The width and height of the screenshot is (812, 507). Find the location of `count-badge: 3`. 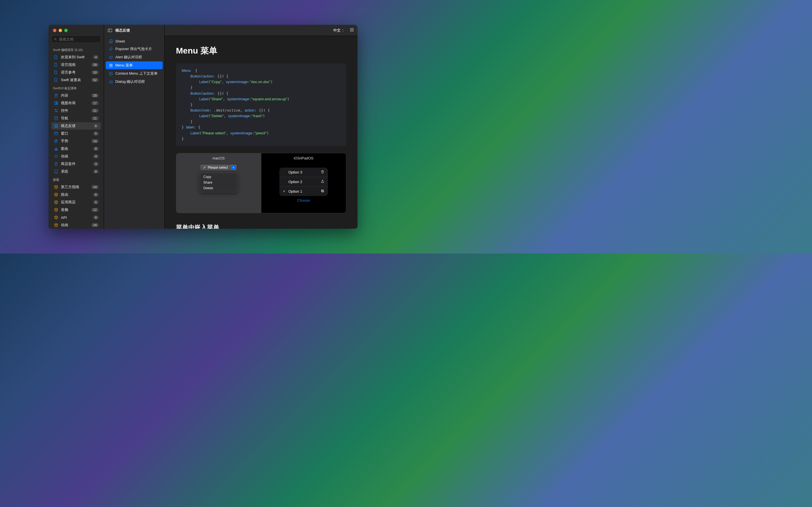

count-badge: 3 is located at coordinates (96, 164).